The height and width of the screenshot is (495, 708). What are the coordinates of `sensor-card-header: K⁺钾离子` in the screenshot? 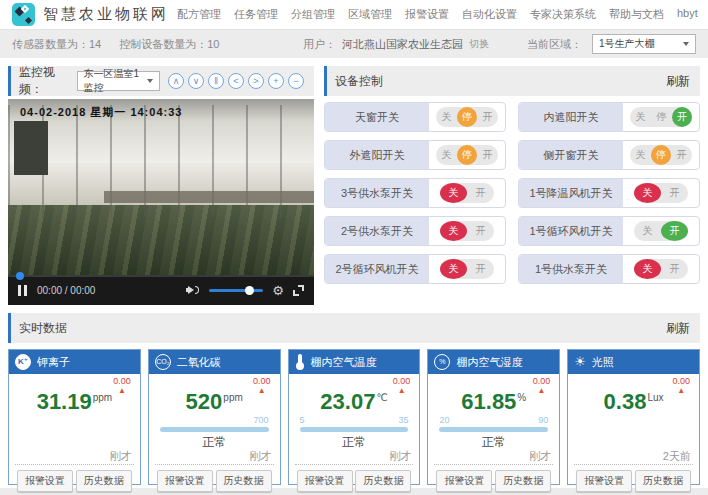 It's located at (74, 362).